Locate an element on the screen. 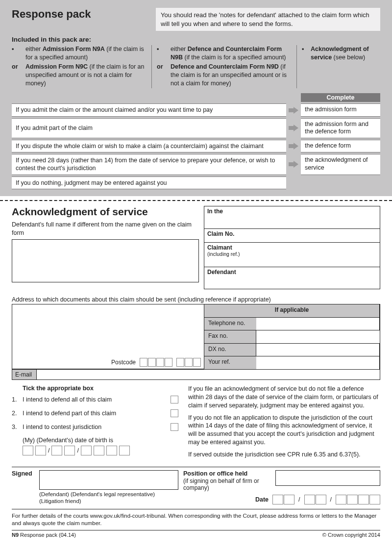 The image size is (392, 554). info-para: If served outside the jurisdiction see C… is located at coordinates (284, 455).